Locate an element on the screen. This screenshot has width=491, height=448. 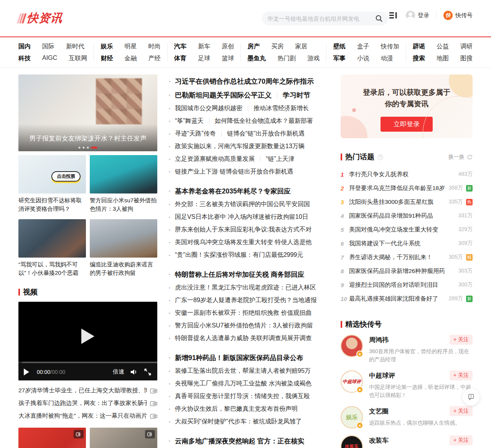
headline-item: 外交部：三名被美方错误羁押的中国公民平安回国 is located at coordinates (249, 204).